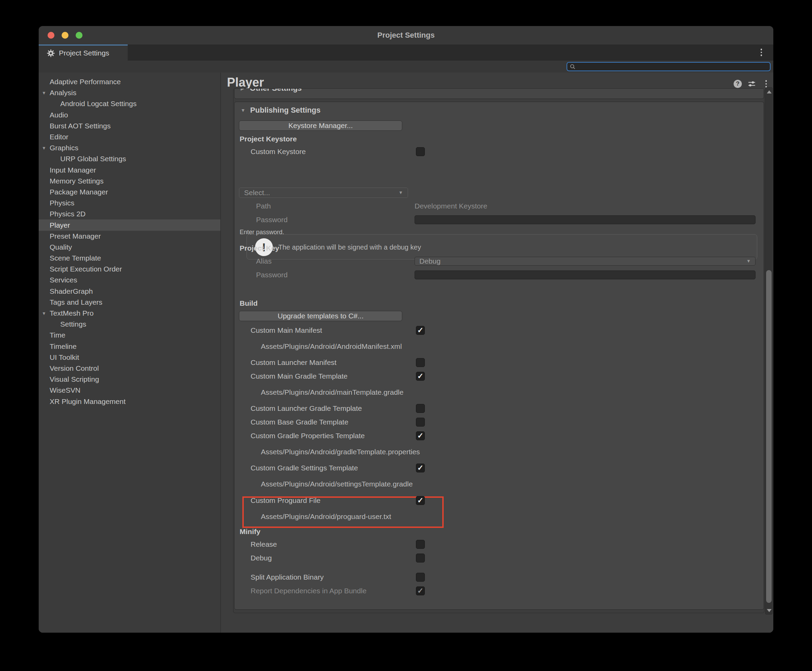 The image size is (812, 671). I want to click on keystore-path-row: Path Development Keystore, so click(499, 206).